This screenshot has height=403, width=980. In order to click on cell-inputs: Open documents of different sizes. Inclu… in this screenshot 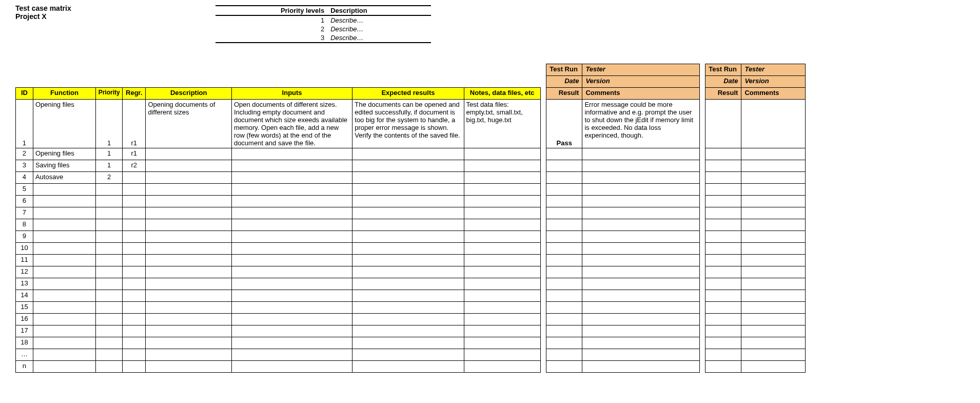, I will do `click(291, 124)`.